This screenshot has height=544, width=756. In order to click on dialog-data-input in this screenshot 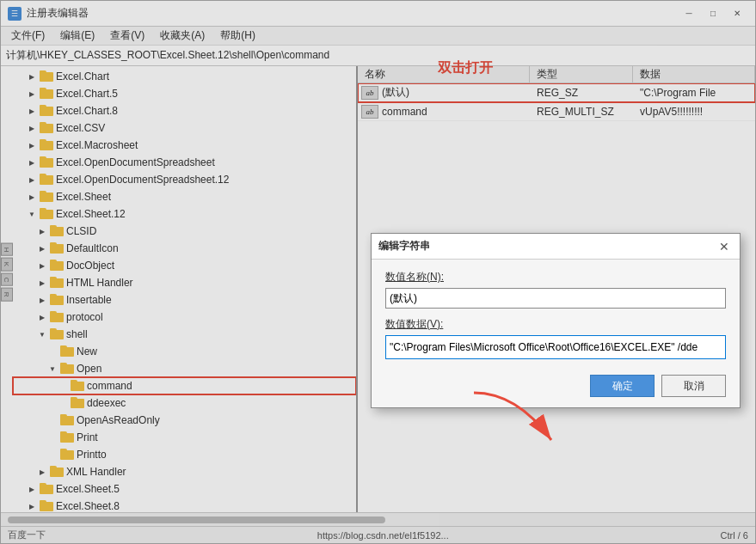, I will do `click(556, 347)`.